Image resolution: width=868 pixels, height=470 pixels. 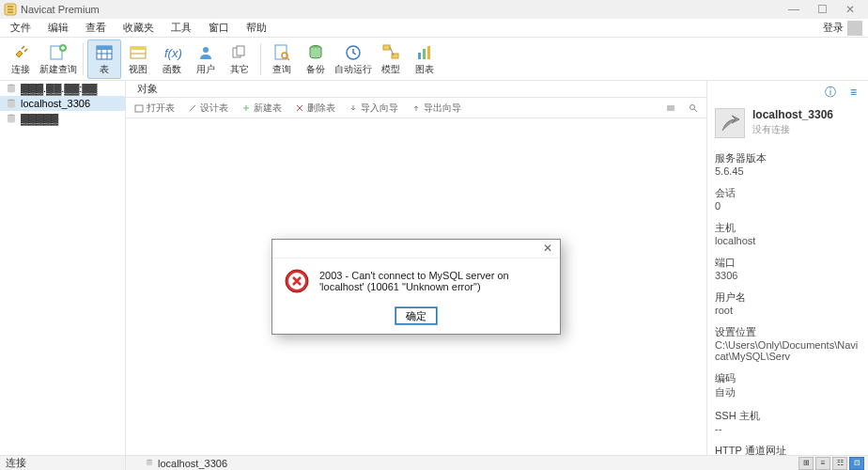 What do you see at coordinates (789, 310) in the screenshot?
I see `info-value: root` at bounding box center [789, 310].